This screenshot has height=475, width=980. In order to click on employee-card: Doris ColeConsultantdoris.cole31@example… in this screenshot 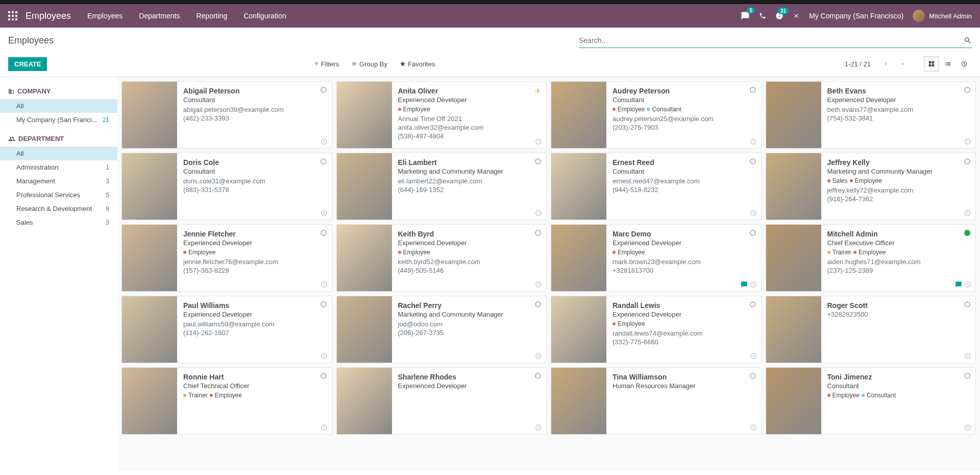, I will do `click(227, 186)`.